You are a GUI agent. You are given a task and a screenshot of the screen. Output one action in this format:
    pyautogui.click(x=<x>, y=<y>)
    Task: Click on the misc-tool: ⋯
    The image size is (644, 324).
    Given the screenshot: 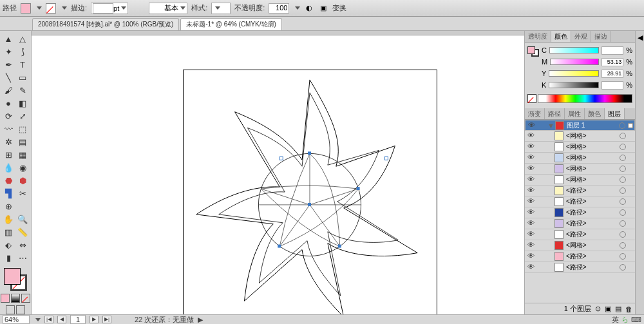 What is the action you would take?
    pyautogui.click(x=23, y=258)
    